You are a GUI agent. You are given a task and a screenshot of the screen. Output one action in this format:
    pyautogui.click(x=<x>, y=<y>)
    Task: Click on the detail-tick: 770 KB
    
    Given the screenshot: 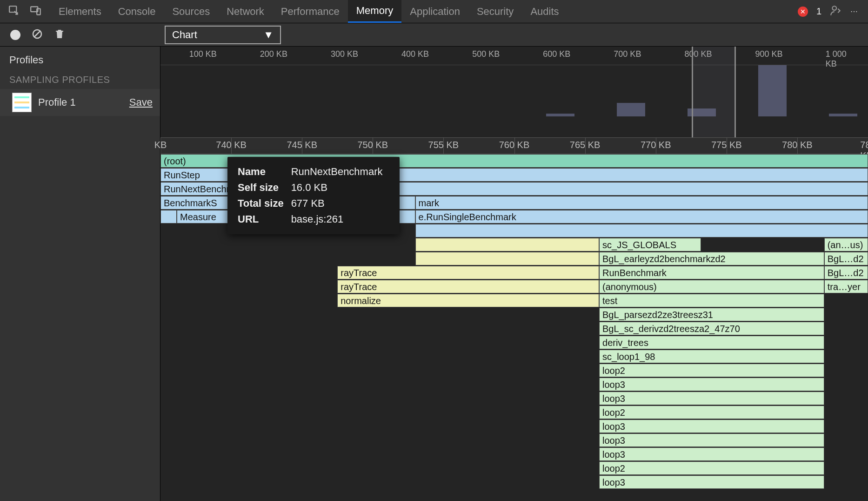 What is the action you would take?
    pyautogui.click(x=656, y=145)
    